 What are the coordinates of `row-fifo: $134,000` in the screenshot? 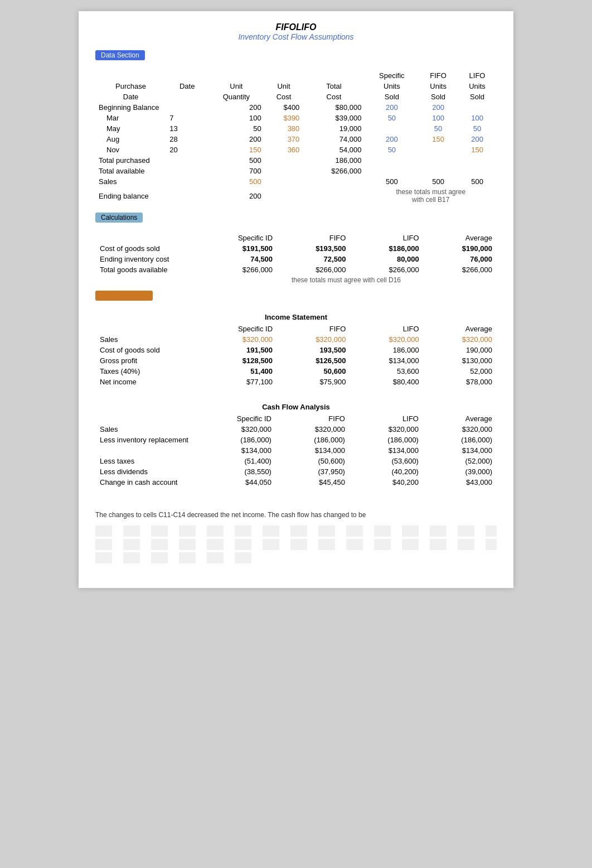 It's located at (313, 451).